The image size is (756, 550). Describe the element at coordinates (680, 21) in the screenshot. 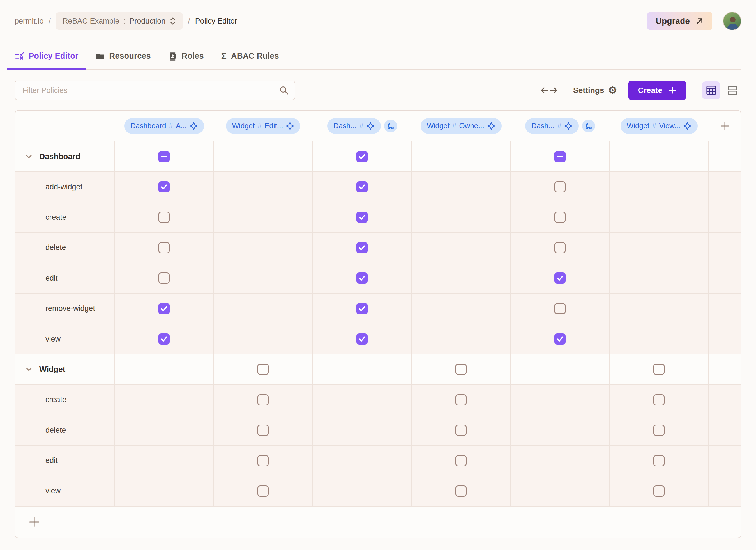

I see `upgrade-button: Upgrade` at that location.